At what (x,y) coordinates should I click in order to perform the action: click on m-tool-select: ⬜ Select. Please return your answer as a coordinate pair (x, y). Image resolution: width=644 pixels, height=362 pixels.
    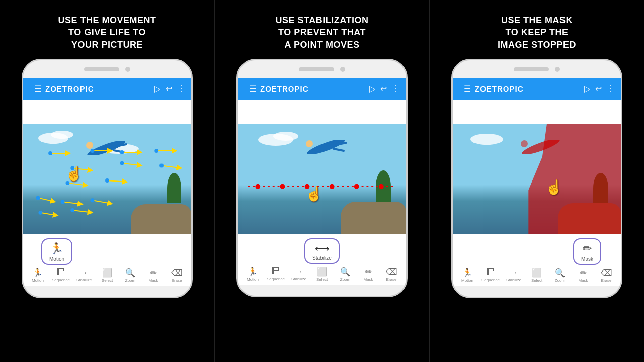
    Looking at the image, I should click on (537, 276).